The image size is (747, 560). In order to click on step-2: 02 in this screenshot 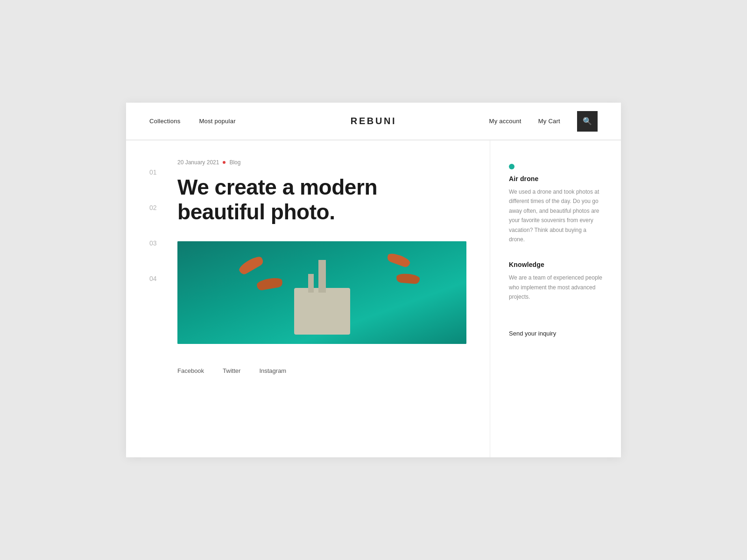, I will do `click(156, 208)`.